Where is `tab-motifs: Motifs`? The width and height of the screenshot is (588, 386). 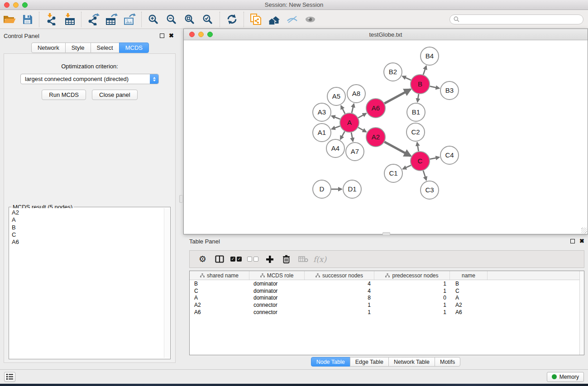 tab-motifs: Motifs is located at coordinates (447, 362).